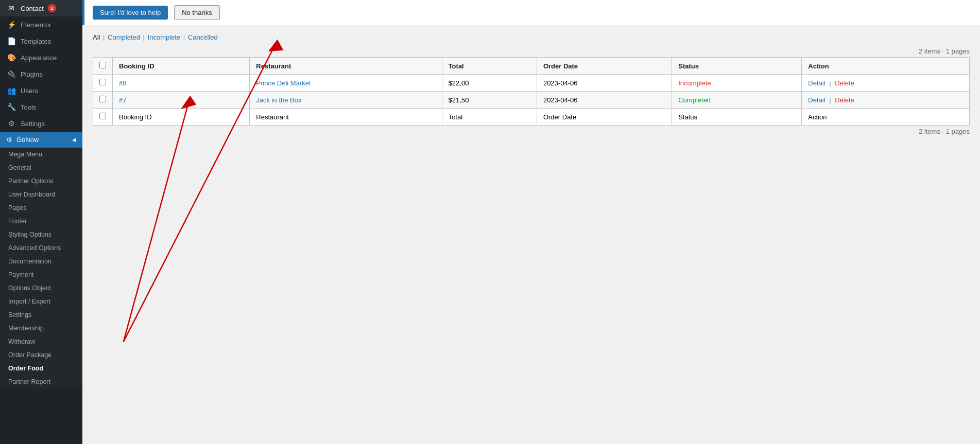  I want to click on contact-badge: 1, so click(52, 8).